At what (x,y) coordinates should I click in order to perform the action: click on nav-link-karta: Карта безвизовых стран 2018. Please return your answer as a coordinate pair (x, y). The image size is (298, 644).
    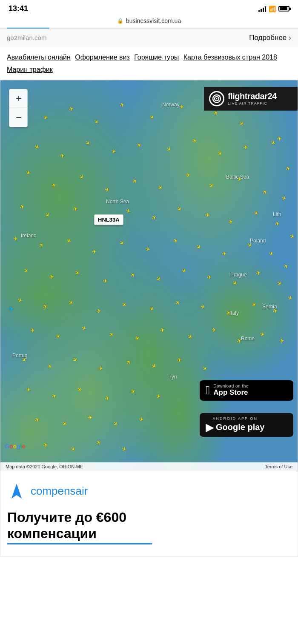
    Looking at the image, I should click on (230, 57).